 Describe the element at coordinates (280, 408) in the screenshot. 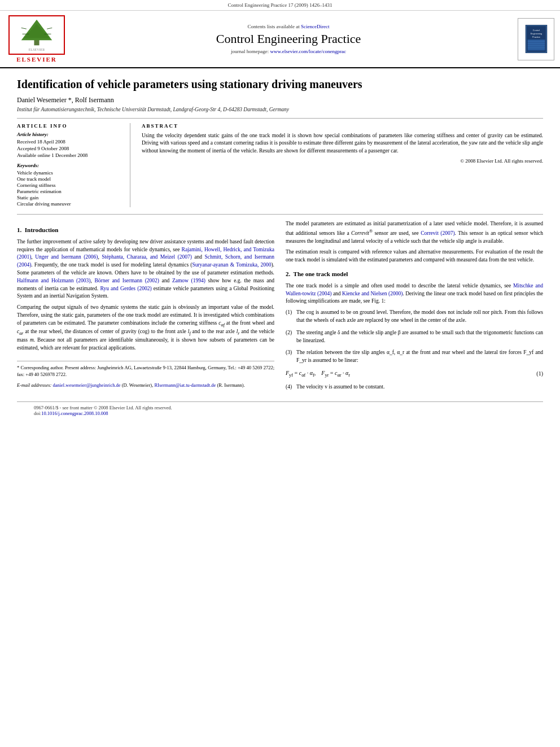

I see `issn-text: 0967-0661/$ - see front matter © 2008 El…` at that location.